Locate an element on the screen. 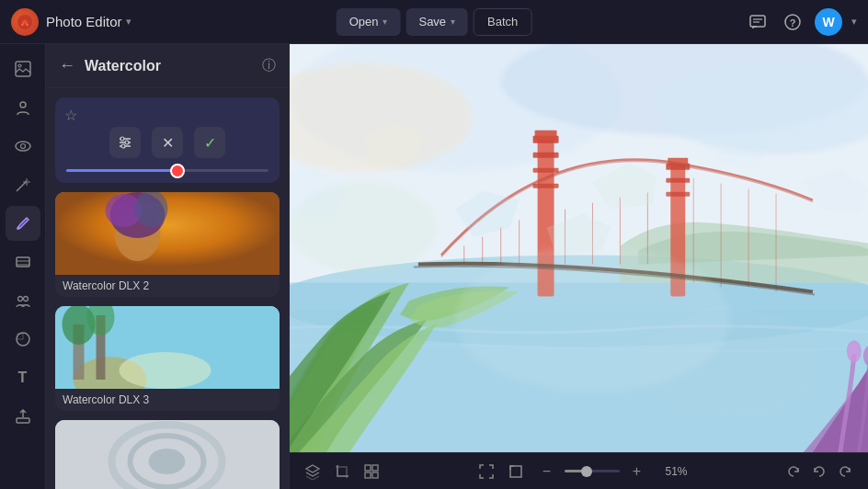 Image resolution: width=868 pixels, height=489 pixels. zoom-percent: 51% is located at coordinates (671, 472).